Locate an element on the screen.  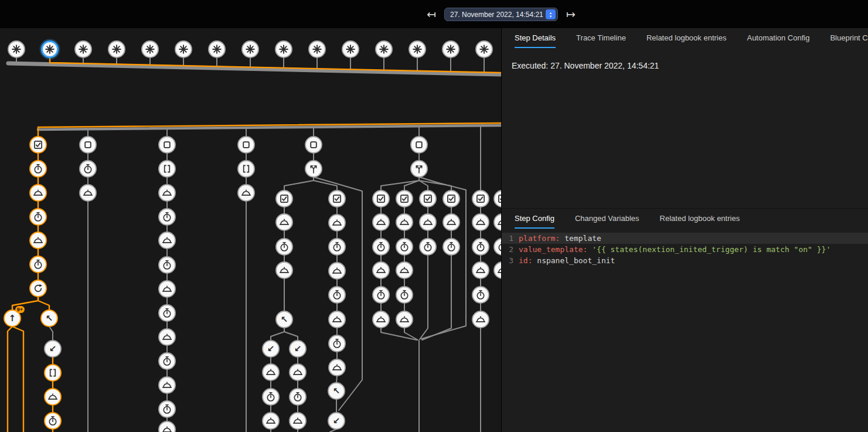
tab-related-logbook-entries: Related logbook entries is located at coordinates (687, 41).